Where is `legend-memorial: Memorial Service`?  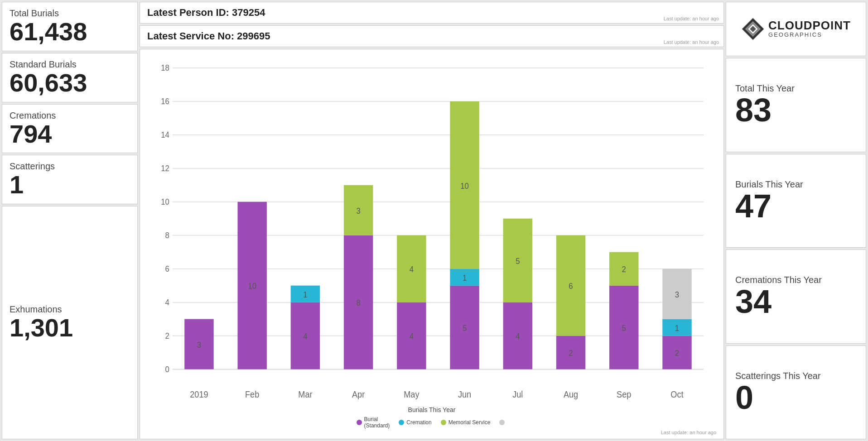
legend-memorial: Memorial Service is located at coordinates (466, 422).